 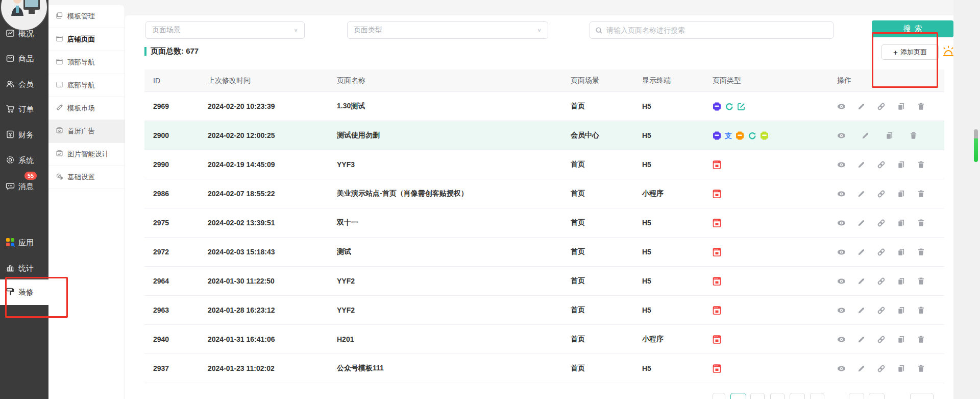 I want to click on sidebar-item-system: 系统, so click(x=24, y=160).